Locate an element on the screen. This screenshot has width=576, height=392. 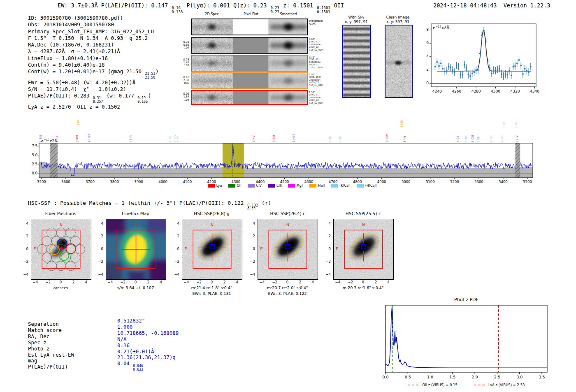
fullspec-y-tick: 2.5 is located at coordinates (33, 164).